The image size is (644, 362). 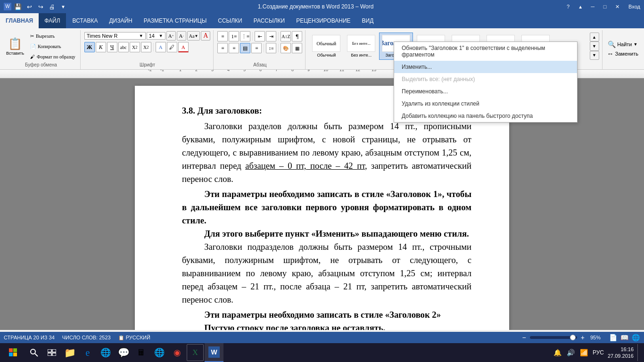 I want to click on superscript-button: X2, so click(x=146, y=47).